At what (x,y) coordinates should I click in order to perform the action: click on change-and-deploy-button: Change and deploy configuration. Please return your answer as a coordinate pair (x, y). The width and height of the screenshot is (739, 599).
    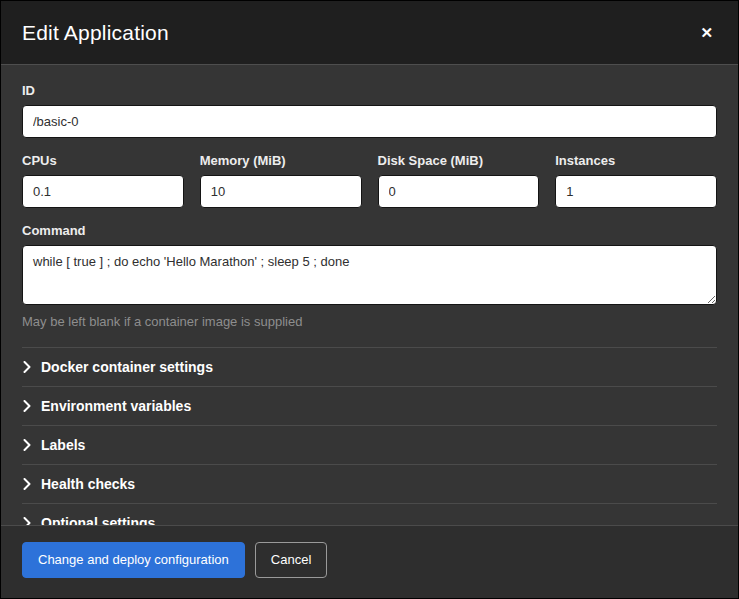
    Looking at the image, I should click on (134, 560).